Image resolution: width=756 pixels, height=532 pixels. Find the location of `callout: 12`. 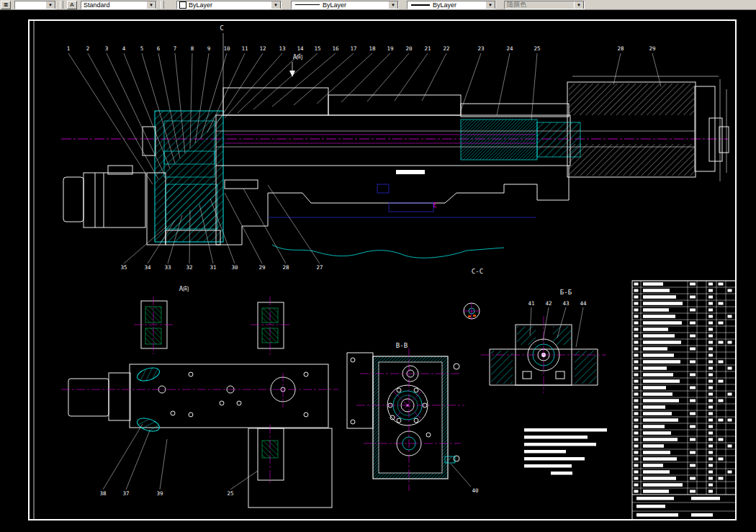

callout: 12 is located at coordinates (262, 49).